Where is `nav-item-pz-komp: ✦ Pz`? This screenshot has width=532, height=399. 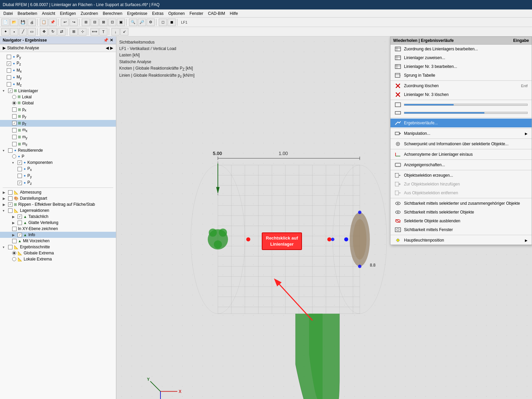 nav-item-pz-komp: ✦ Pz is located at coordinates (58, 183).